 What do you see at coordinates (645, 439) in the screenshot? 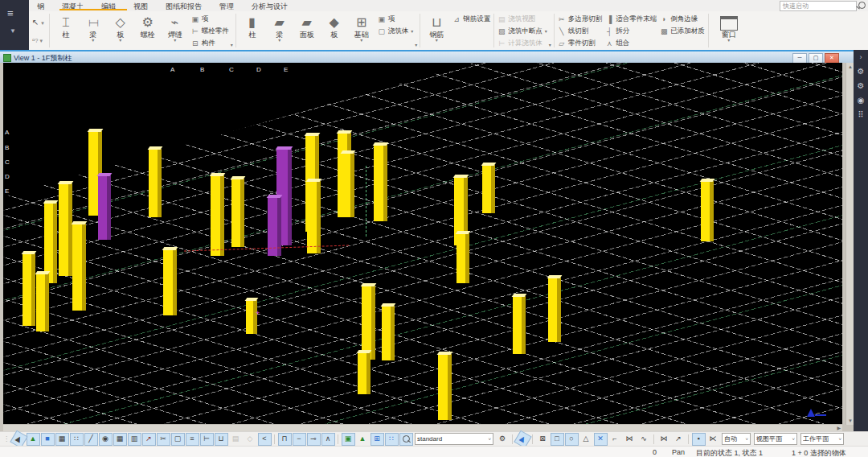
I see `toolbar-snap-nearest: ∿` at bounding box center [645, 439].